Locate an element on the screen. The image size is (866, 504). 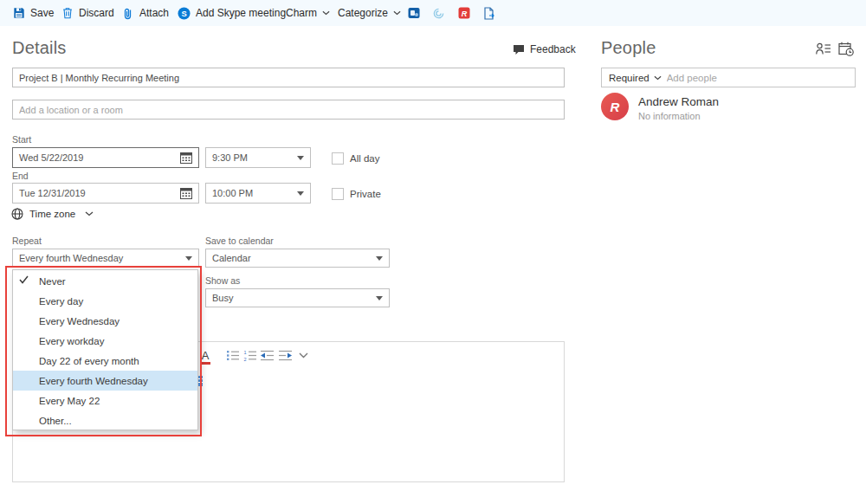
timezone-button: Time zone is located at coordinates (52, 214).